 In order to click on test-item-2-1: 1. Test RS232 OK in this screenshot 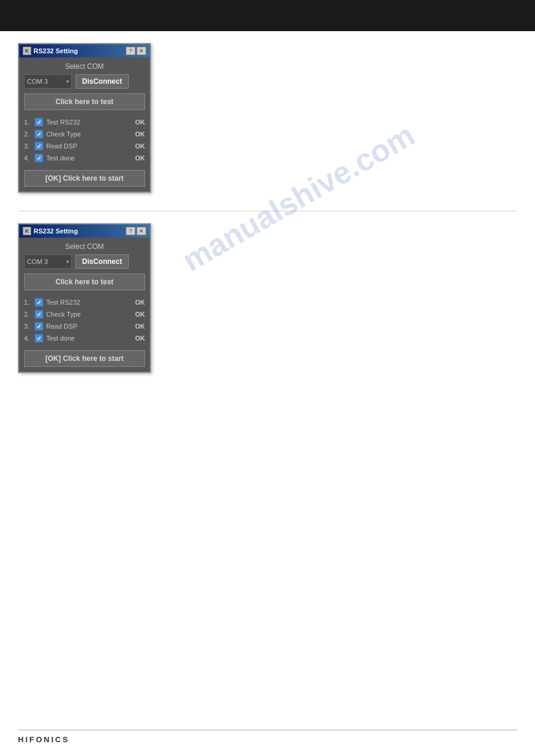, I will do `click(84, 302)`.